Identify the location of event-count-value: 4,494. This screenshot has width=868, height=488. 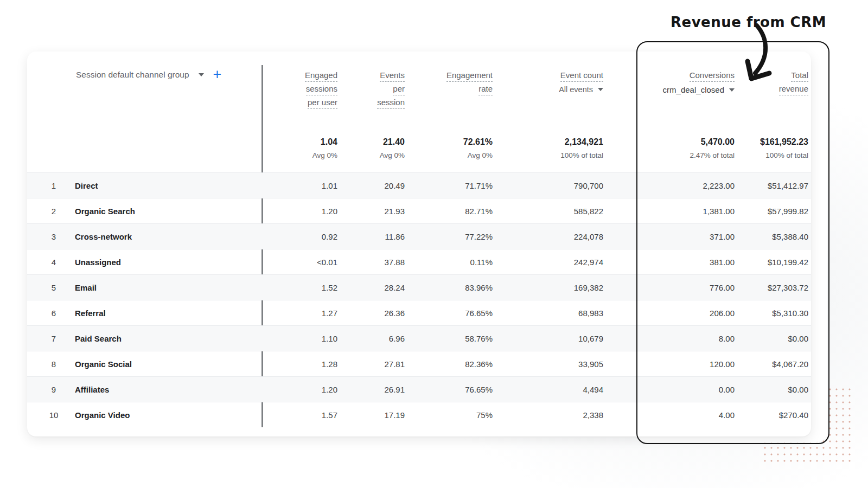
(593, 389).